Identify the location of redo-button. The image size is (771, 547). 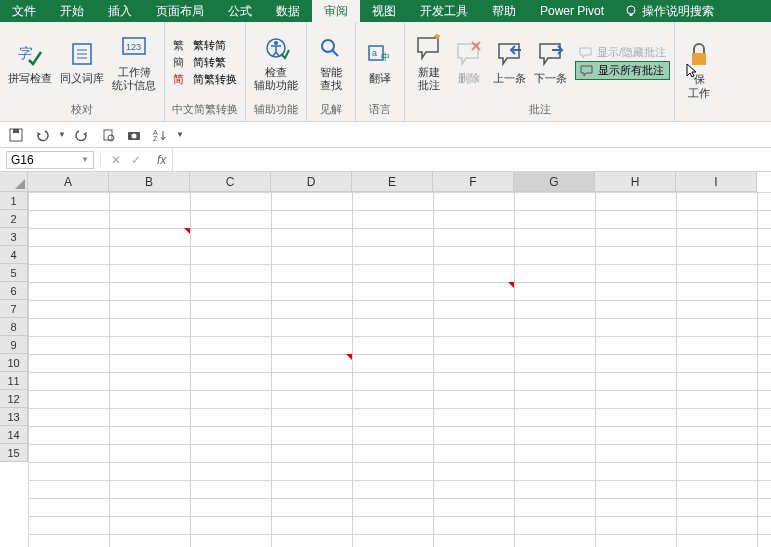
(82, 135).